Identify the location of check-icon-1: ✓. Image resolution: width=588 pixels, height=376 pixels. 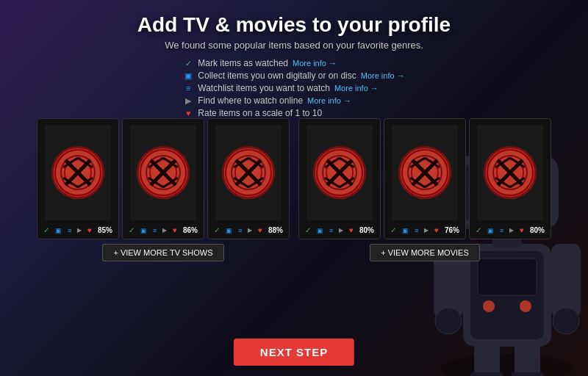
(46, 231).